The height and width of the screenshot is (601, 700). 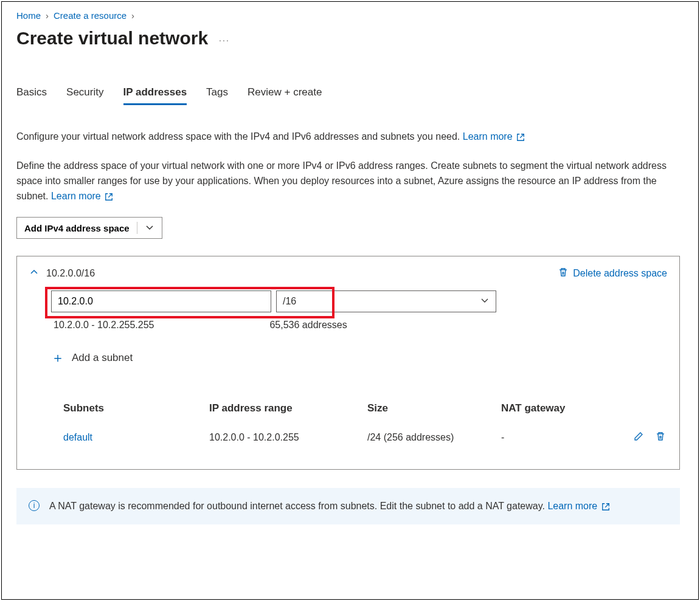 I want to click on subnet-nat: -, so click(x=562, y=438).